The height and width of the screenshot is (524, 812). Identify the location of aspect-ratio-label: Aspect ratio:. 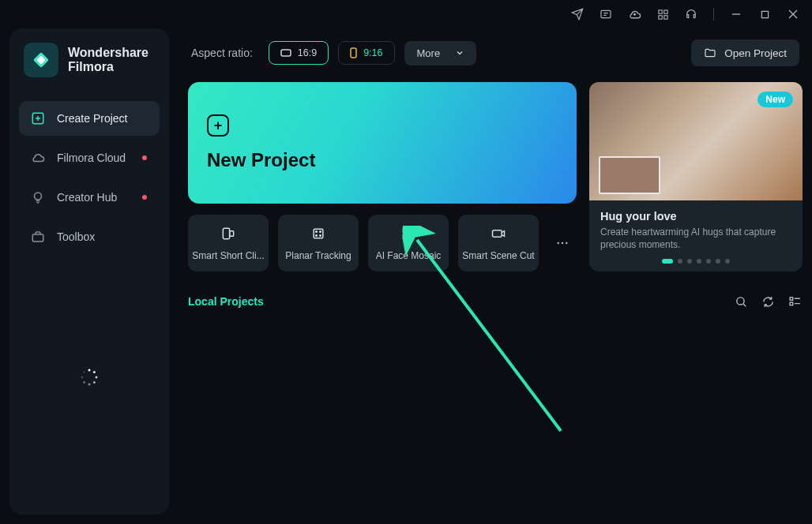
(222, 53).